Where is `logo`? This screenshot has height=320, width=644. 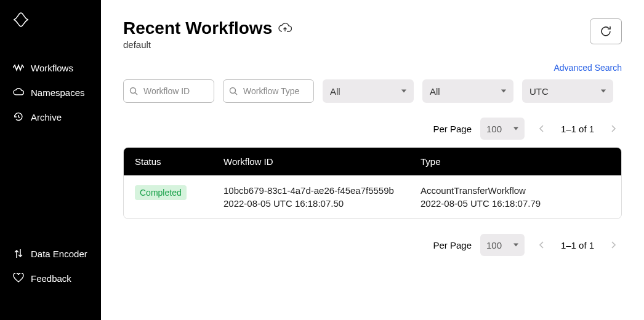
logo is located at coordinates (50, 33).